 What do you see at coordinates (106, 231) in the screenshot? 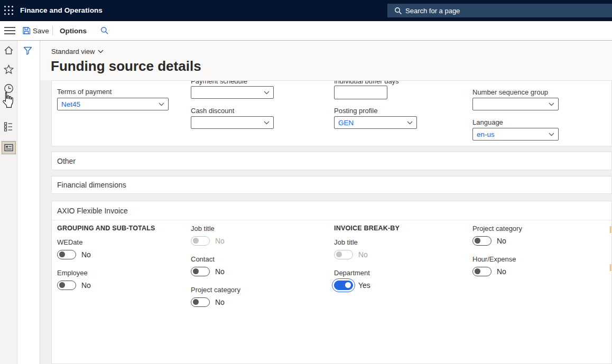
I see `grouping-subtotals-header: GROUPING AND SUB-TOTALS` at bounding box center [106, 231].